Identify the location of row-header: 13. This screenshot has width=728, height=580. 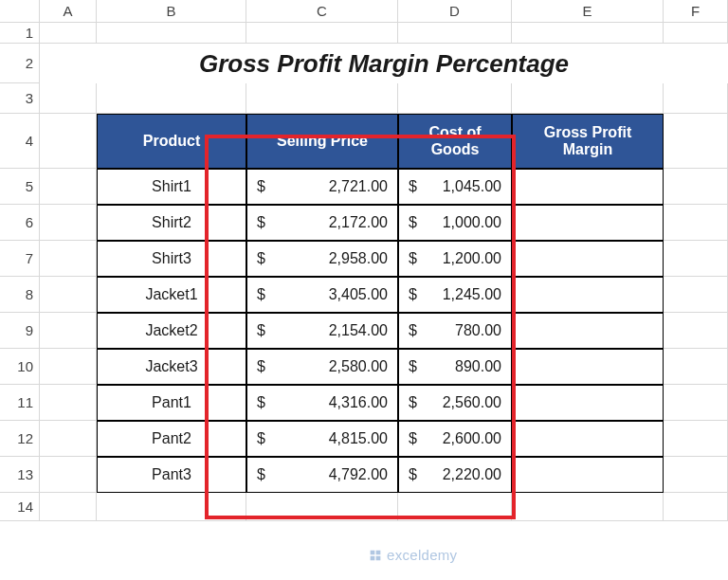
(20, 475).